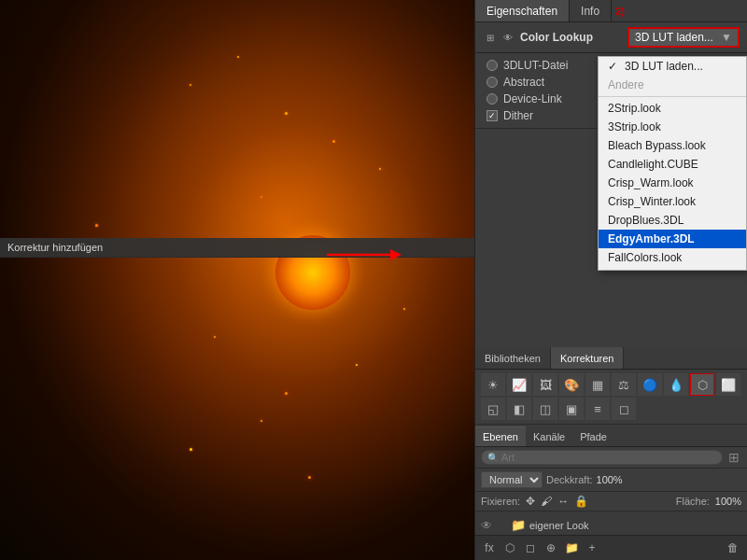 The image size is (747, 560). What do you see at coordinates (571, 385) in the screenshot?
I see `color-icon: 🎨` at bounding box center [571, 385].